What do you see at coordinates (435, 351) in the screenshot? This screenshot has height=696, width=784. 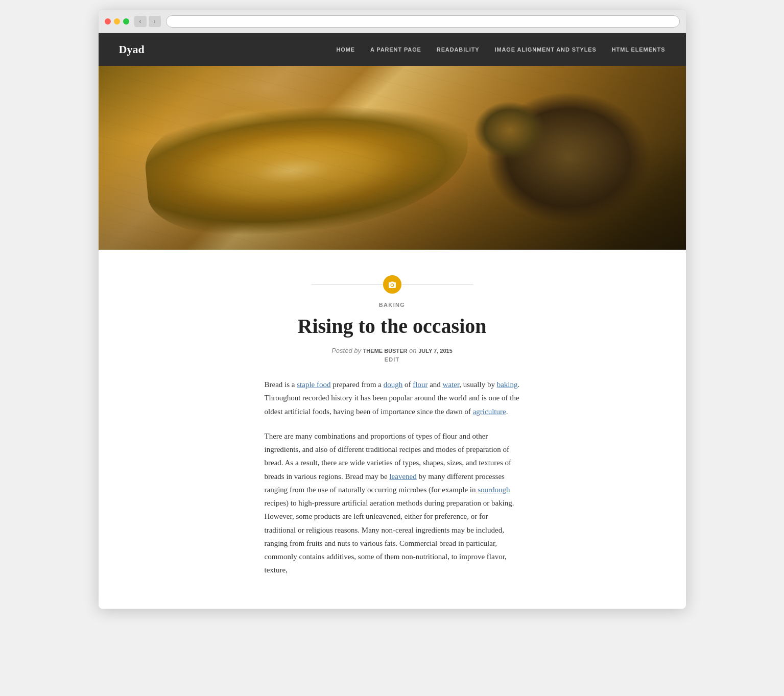 I see `post-date: JULY 7, 2015` at bounding box center [435, 351].